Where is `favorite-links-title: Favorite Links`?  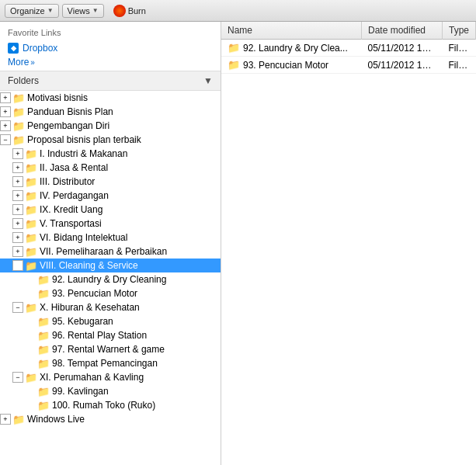
favorite-links-title: Favorite Links is located at coordinates (110, 33).